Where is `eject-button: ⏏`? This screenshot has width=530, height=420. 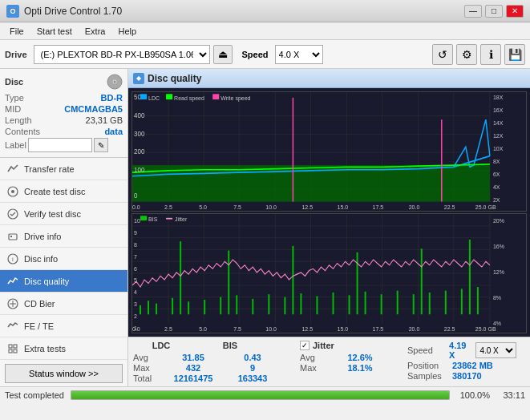
eject-button: ⏏ is located at coordinates (223, 55).